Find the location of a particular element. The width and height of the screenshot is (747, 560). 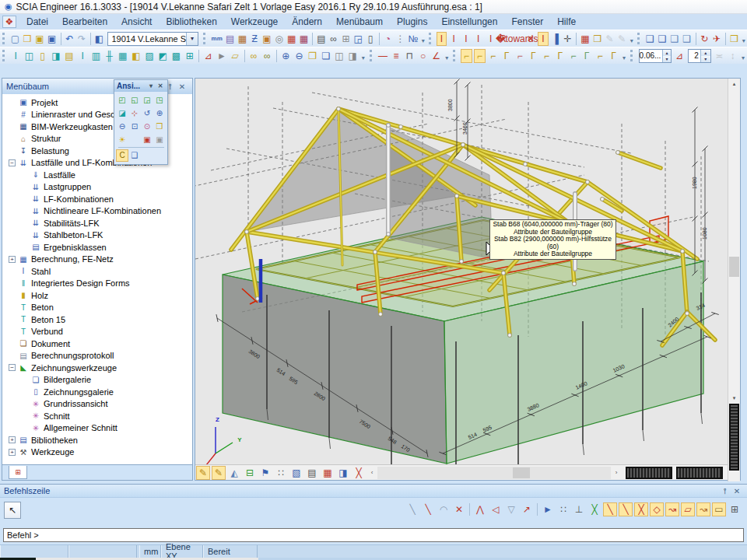

menu-ndern: Ändern is located at coordinates (307, 22).